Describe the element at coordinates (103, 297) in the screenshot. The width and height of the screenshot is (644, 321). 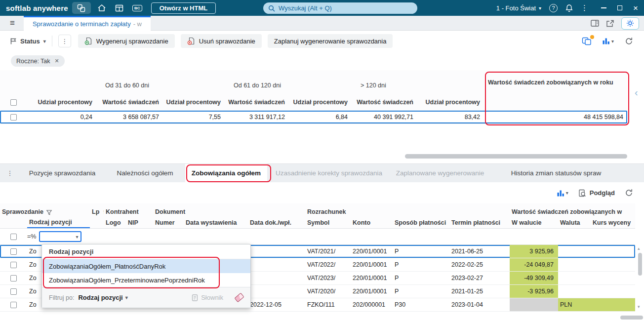
I see `filter-field-selector: Rodzaj pozycji ▾` at that location.